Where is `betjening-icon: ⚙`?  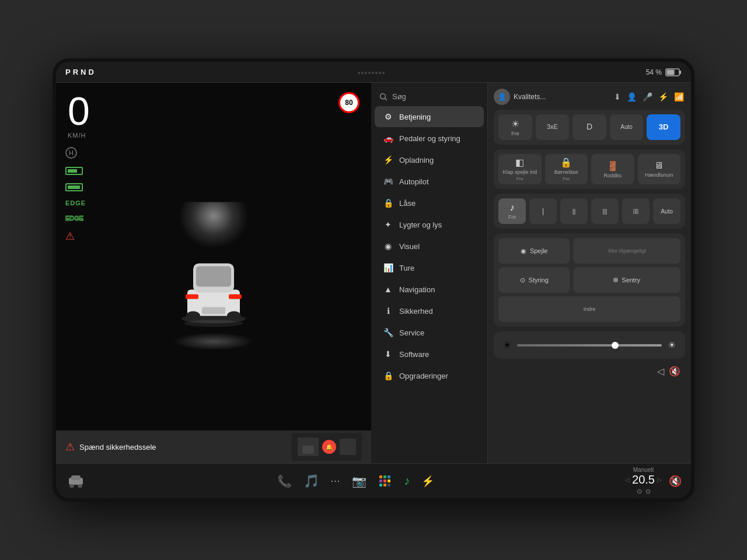
betjening-icon: ⚙ is located at coordinates (388, 117).